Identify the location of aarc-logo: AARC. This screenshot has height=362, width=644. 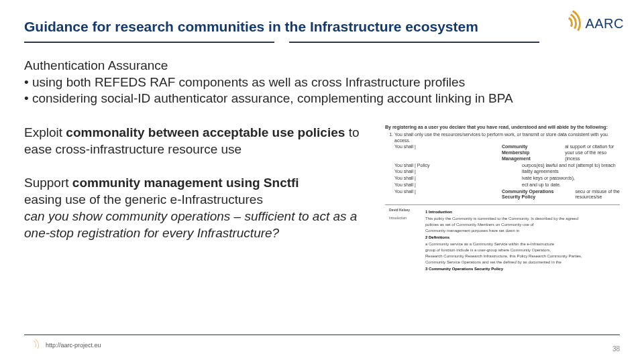
(587, 23).